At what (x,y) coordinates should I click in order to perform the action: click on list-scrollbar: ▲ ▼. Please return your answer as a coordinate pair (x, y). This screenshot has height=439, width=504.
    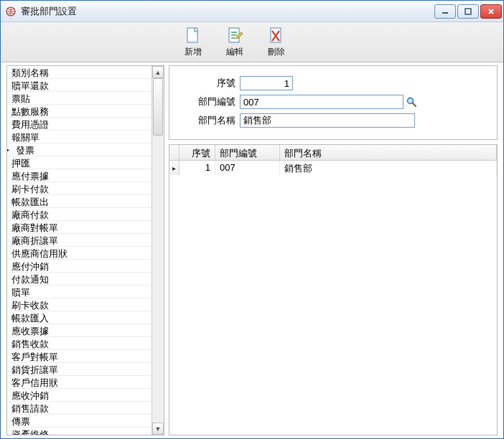
    Looking at the image, I should click on (158, 250).